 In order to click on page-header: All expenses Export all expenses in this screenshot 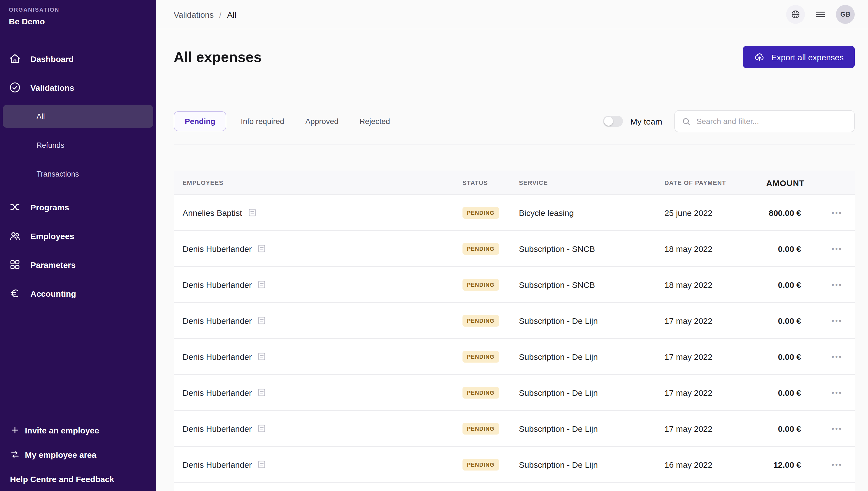, I will do `click(514, 57)`.